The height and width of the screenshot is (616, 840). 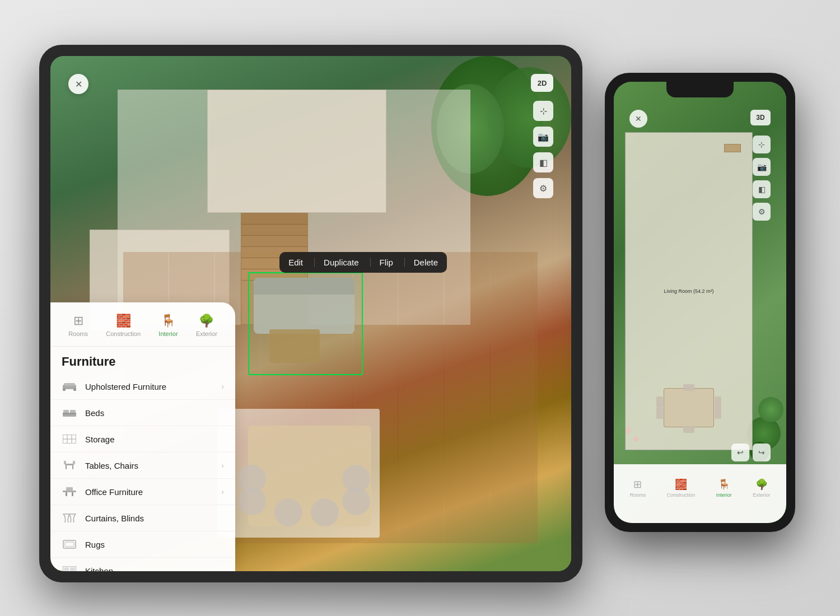 What do you see at coordinates (689, 291) in the screenshot?
I see `floor-plan-area: Living Room (54.2 m²)` at bounding box center [689, 291].